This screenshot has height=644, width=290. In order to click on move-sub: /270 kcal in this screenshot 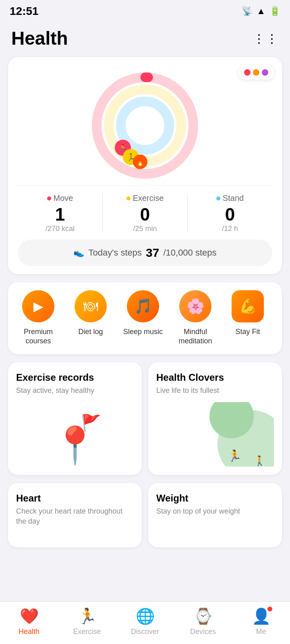, I will do `click(60, 229)`.